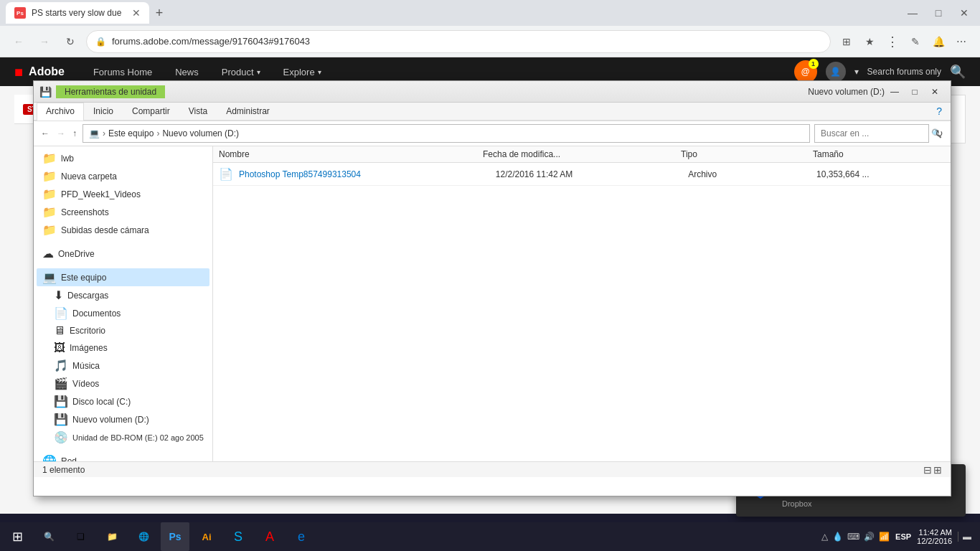 The width and height of the screenshot is (980, 551). I want to click on file-date: 12/2/2016 11:42 AM, so click(592, 174).